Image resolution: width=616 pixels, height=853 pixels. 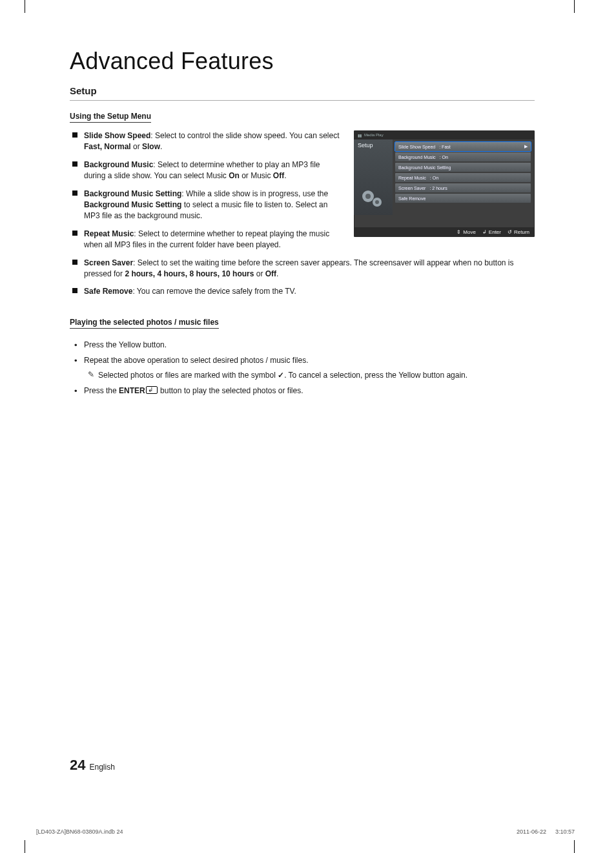 I want to click on tv-foot-enter: ↲Enter, so click(x=492, y=232).